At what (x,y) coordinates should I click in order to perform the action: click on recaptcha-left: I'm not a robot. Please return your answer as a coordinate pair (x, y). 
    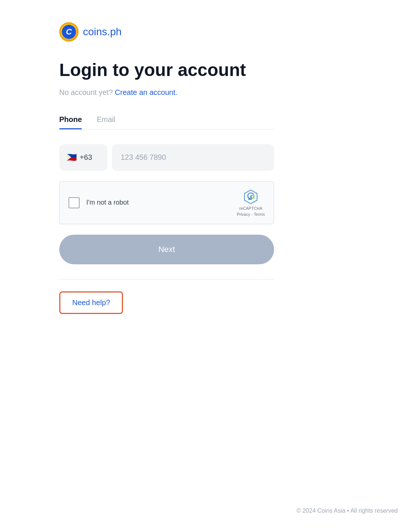
    Looking at the image, I should click on (99, 203).